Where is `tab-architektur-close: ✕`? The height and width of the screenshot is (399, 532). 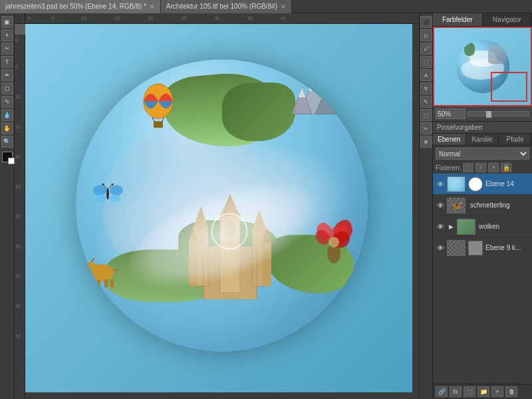 tab-architektur-close: ✕ is located at coordinates (283, 7).